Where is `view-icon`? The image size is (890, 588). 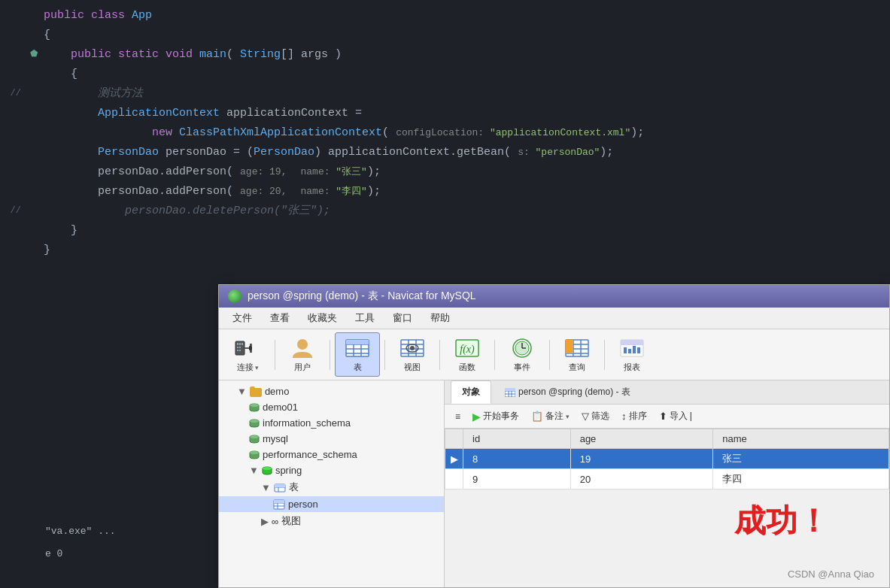 view-icon is located at coordinates (412, 348).